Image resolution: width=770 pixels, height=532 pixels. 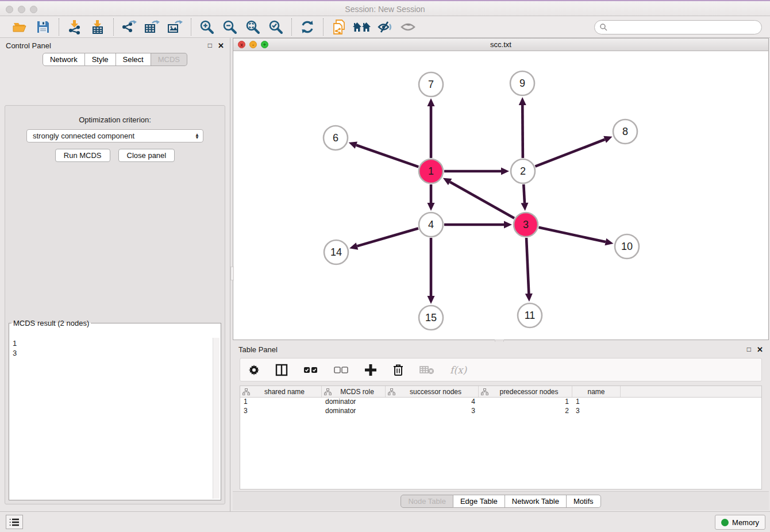 I want to click on split-panel-button, so click(x=282, y=370).